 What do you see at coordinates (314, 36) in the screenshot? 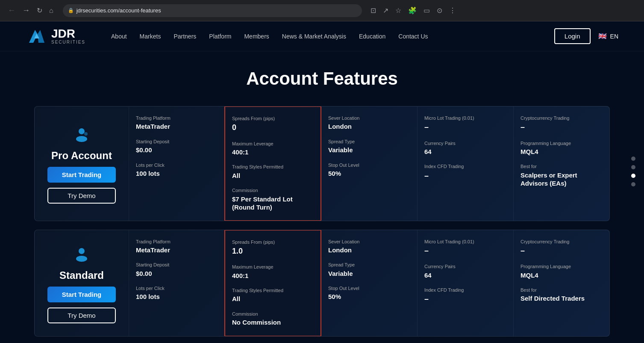
I see `nav-news: News & Market Analysis` at bounding box center [314, 36].